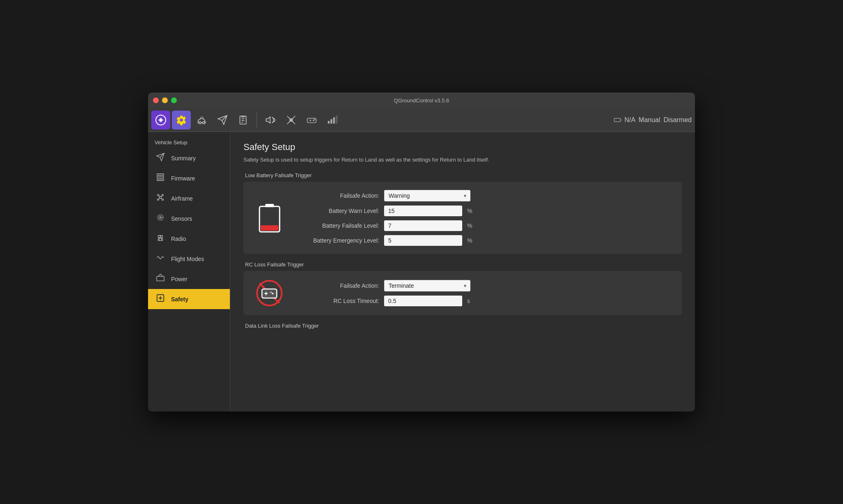  What do you see at coordinates (649, 120) in the screenshot?
I see `mode-label: Manual` at bounding box center [649, 120].